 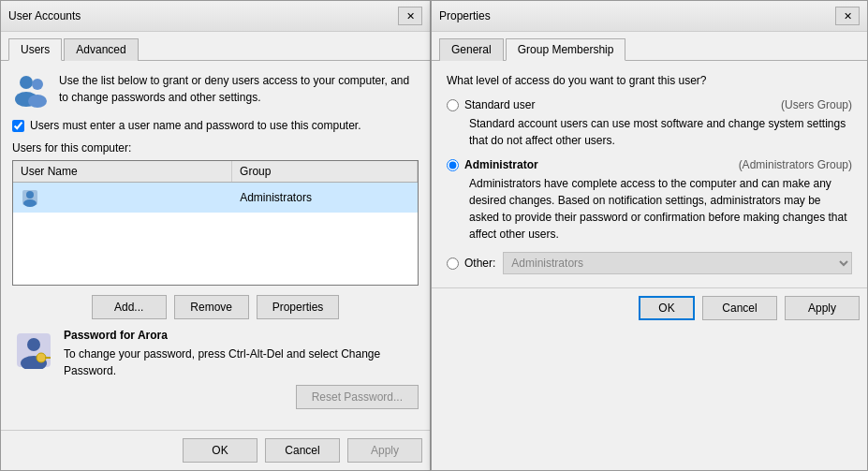 I want to click on right-cancel-button: Cancel, so click(x=740, y=308).